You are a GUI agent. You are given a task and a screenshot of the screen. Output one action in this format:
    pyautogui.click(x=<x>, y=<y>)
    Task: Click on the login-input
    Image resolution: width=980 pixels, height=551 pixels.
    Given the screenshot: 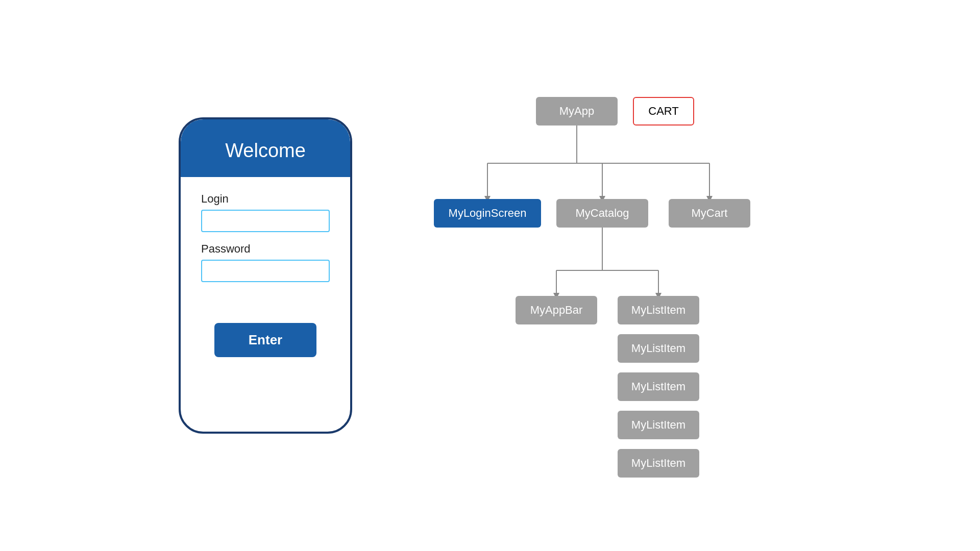 What is the action you would take?
    pyautogui.click(x=265, y=221)
    